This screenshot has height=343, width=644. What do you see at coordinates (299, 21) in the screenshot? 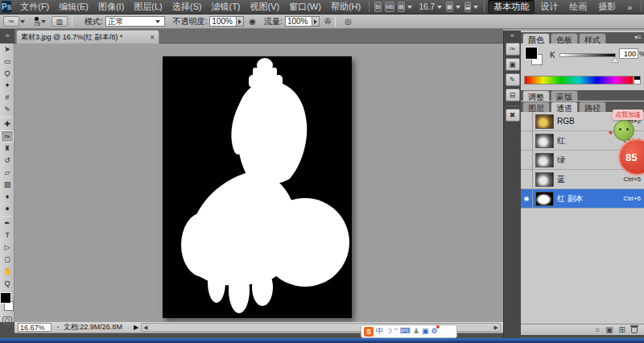
I see `flow-input: 100%` at bounding box center [299, 21].